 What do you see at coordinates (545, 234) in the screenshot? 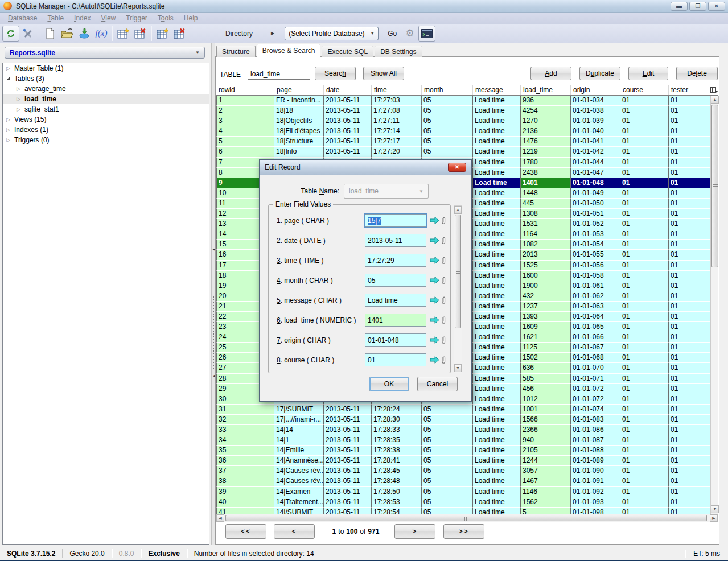
I see `cell-load_time: 1164` at bounding box center [545, 234].